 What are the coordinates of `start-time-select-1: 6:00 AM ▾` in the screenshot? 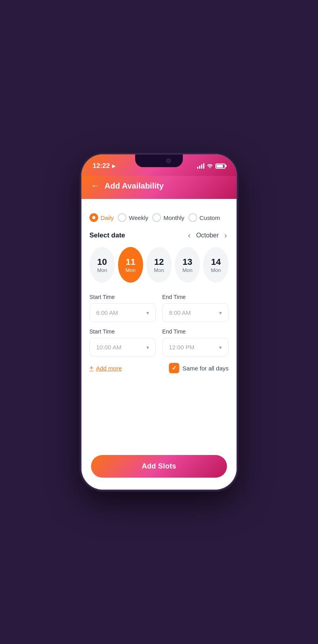 It's located at (122, 313).